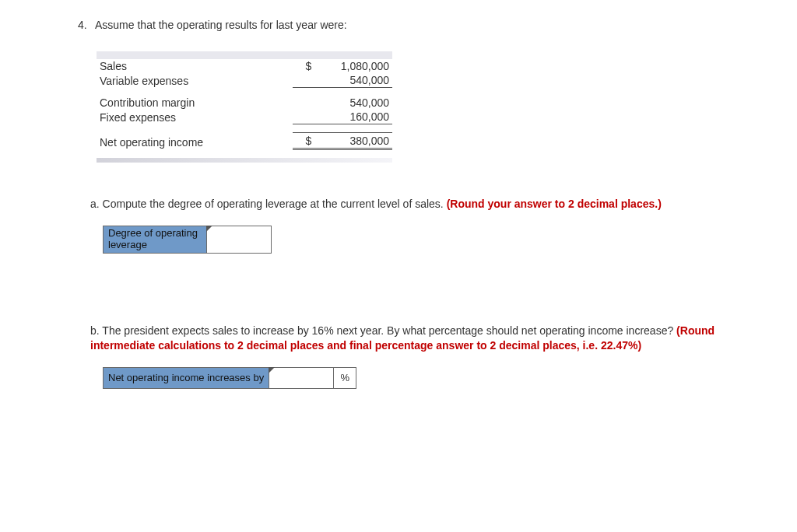  I want to click on cm-value: 540,000, so click(353, 103).